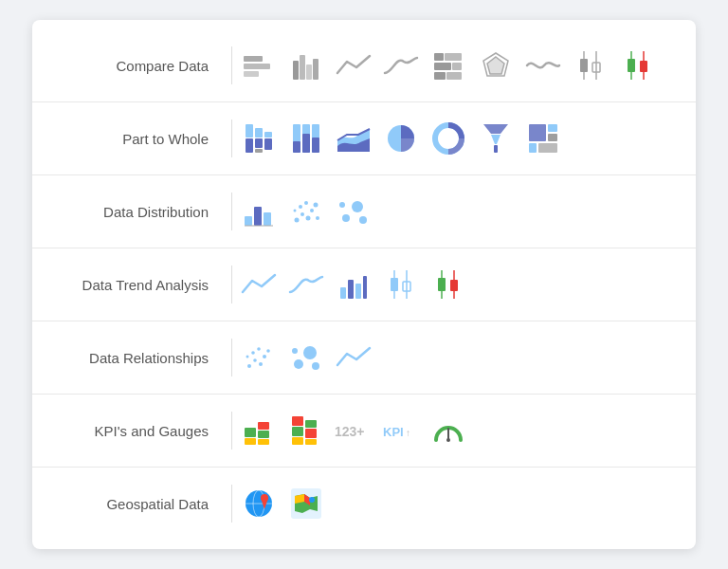  Describe the element at coordinates (259, 138) in the screenshot. I see `stacked-bar-blue-icon` at that location.